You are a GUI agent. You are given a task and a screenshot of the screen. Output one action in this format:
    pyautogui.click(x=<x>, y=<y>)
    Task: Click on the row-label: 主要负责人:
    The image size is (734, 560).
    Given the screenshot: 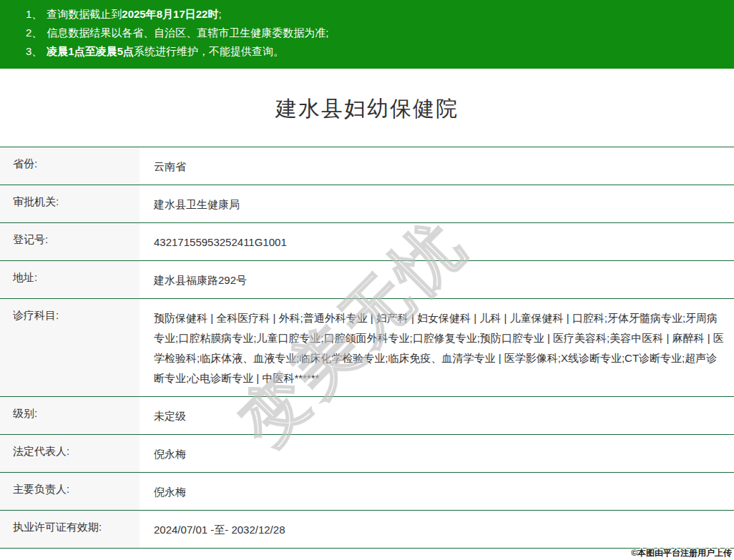 What is the action you would take?
    pyautogui.click(x=70, y=491)
    